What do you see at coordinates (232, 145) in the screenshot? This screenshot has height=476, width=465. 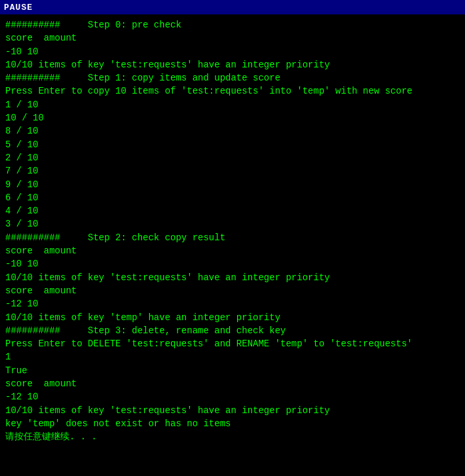 I see `terminal-line: 5 / 10` at bounding box center [232, 145].